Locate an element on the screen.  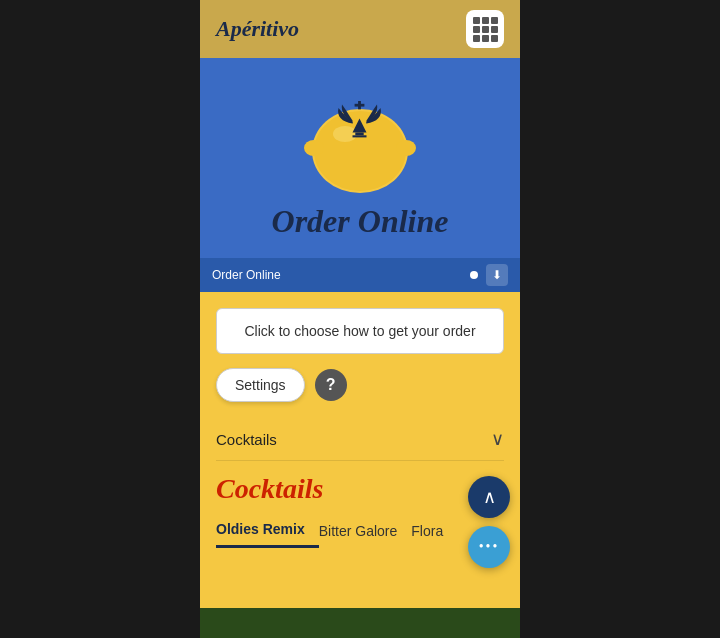
tab-flora: Flora is located at coordinates (434, 535).